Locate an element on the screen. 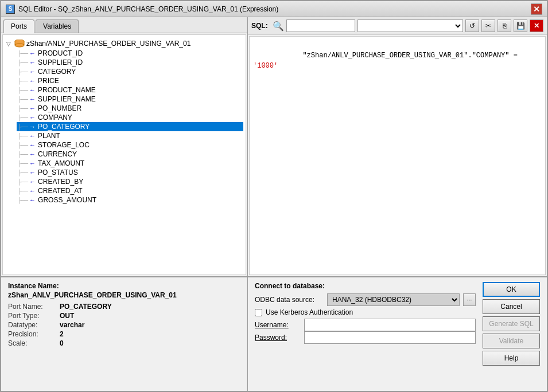 Image resolution: width=548 pixels, height=392 pixels. tree-item: ├── ← CREATED_AT is located at coordinates (130, 191).